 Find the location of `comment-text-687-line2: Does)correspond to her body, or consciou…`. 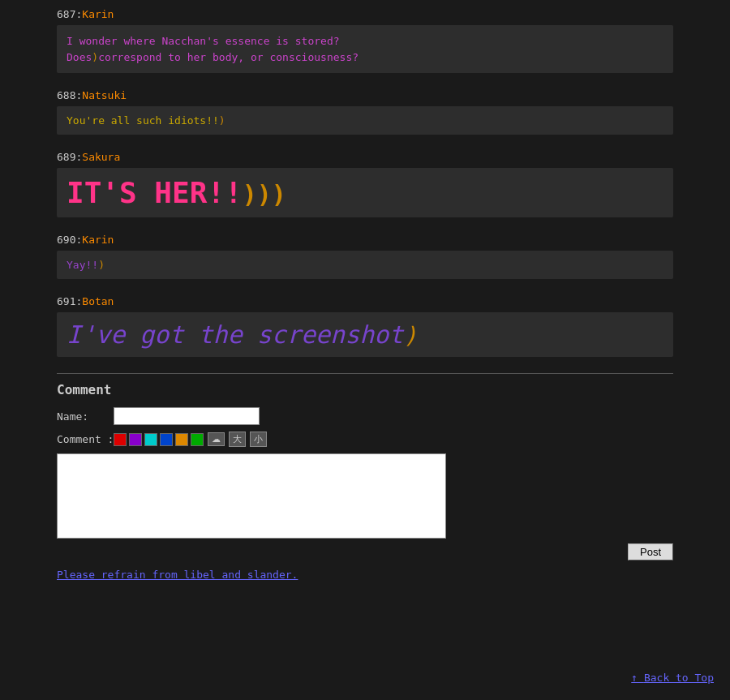

comment-text-687-line2: Does)correspond to her body, or consciou… is located at coordinates (365, 58).